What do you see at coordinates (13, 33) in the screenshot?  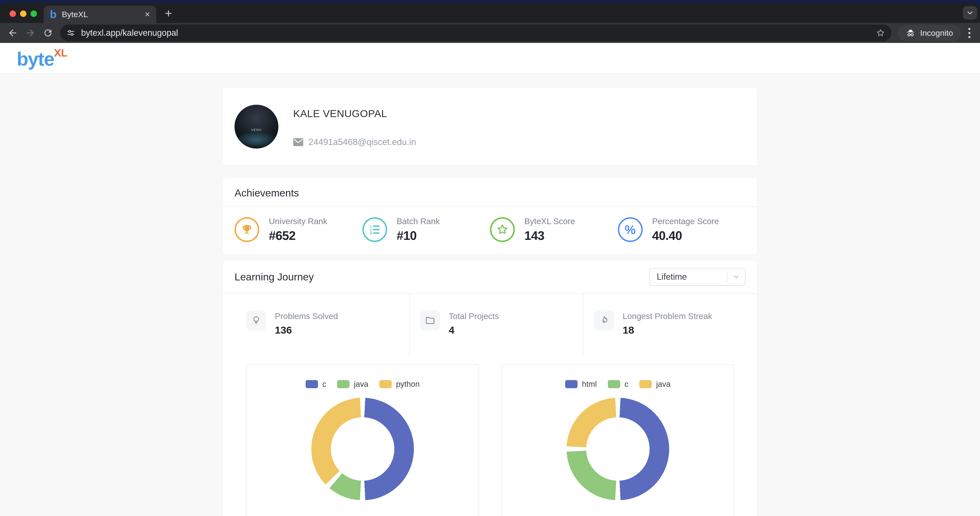 I see `arrow-left-icon` at bounding box center [13, 33].